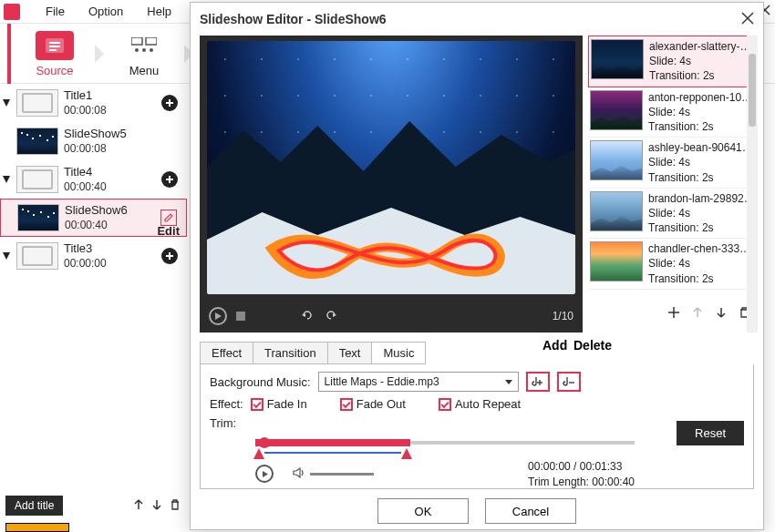 This screenshot has width=775, height=532. What do you see at coordinates (673, 113) in the screenshot?
I see `slide-row: anton-repponen-10… Slide: 4s Transition:…` at bounding box center [673, 113].